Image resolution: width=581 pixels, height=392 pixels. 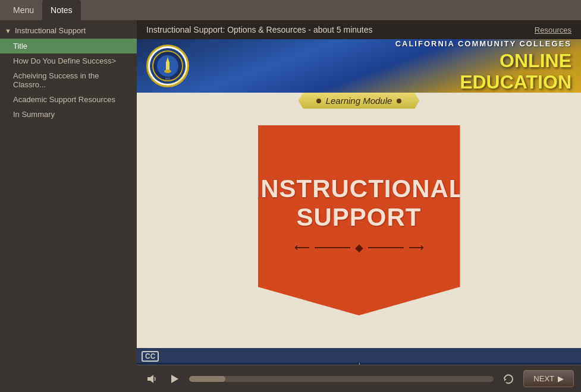 I want to click on online-education-text: ONLINE EDUCATION, so click(x=516, y=71).